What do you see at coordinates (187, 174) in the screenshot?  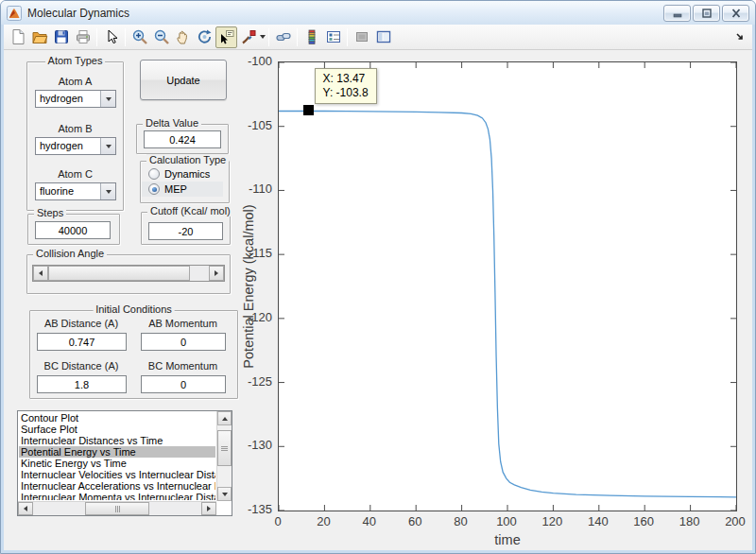 I see `radio-label: Dynamics` at bounding box center [187, 174].